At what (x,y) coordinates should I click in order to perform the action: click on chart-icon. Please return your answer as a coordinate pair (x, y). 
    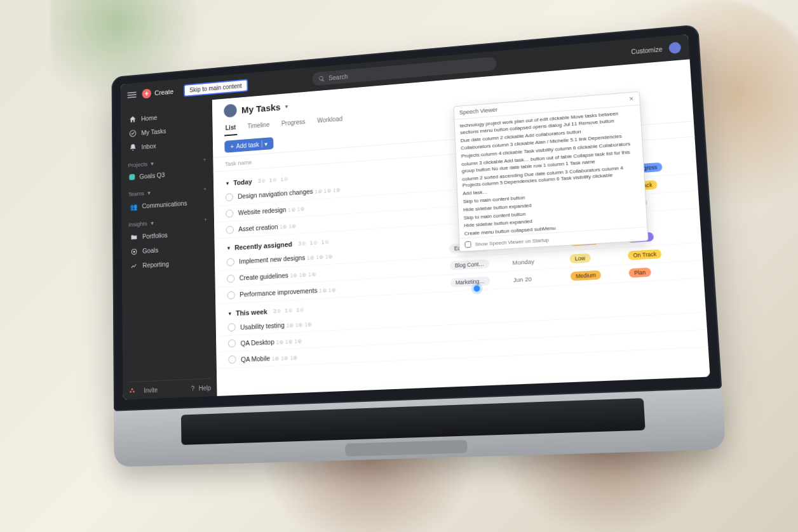
    Looking at the image, I should click on (133, 266).